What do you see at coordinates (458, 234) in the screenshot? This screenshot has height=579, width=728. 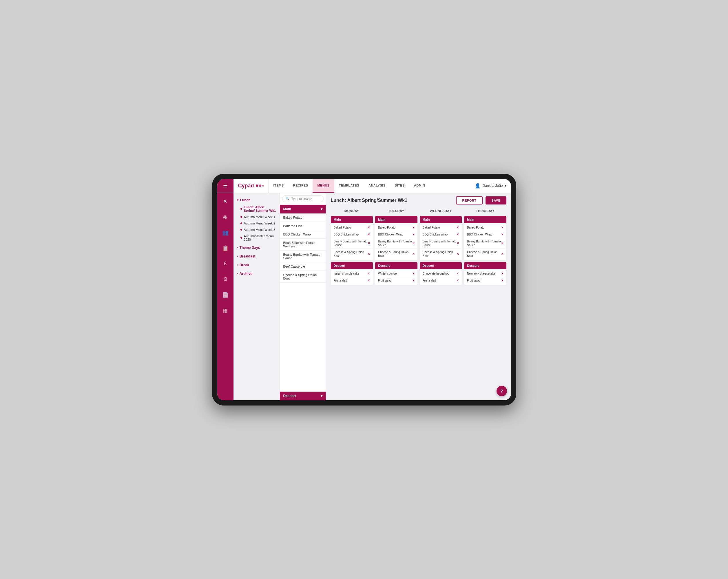 I see `wednesday-main-remove-1: ✕` at bounding box center [458, 234].